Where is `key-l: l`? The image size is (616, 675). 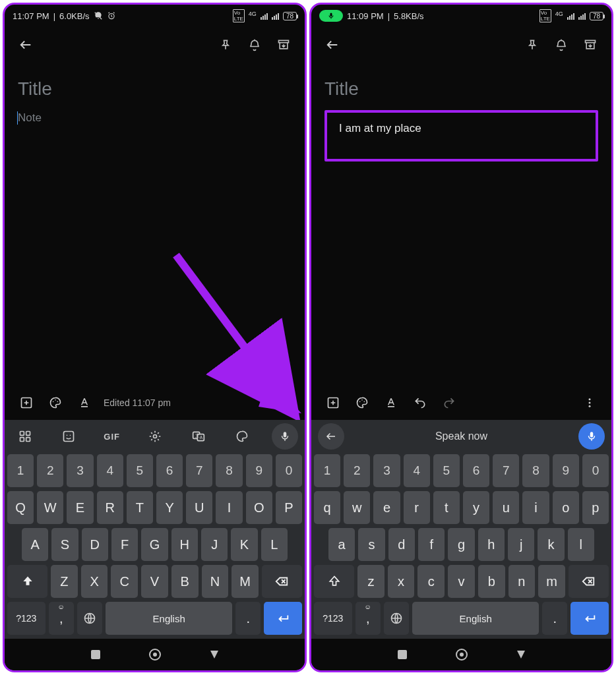
key-l: l is located at coordinates (581, 544).